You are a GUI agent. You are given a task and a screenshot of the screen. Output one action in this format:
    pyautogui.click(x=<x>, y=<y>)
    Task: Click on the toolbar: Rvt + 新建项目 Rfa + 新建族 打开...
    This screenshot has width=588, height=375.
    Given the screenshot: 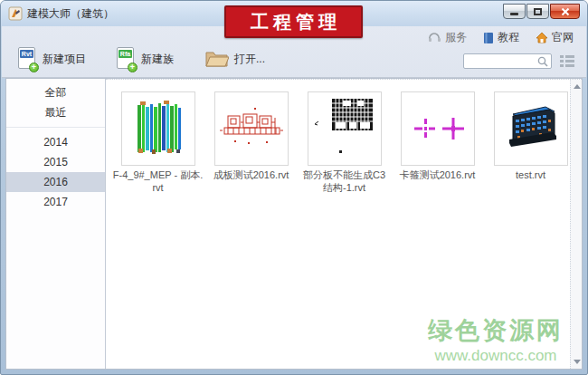 What is the action you would take?
    pyautogui.click(x=141, y=59)
    